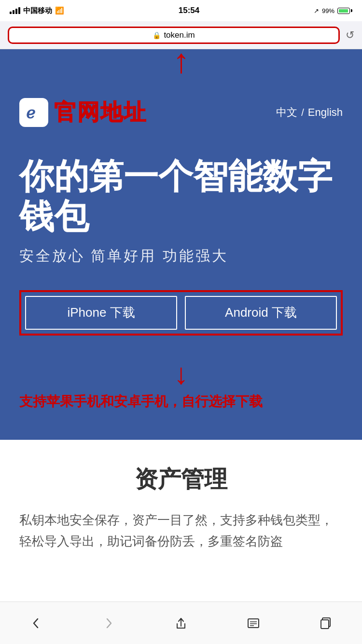 The height and width of the screenshot is (644, 362). What do you see at coordinates (174, 35) in the screenshot?
I see `url-bar: 🔒 token.im` at bounding box center [174, 35].